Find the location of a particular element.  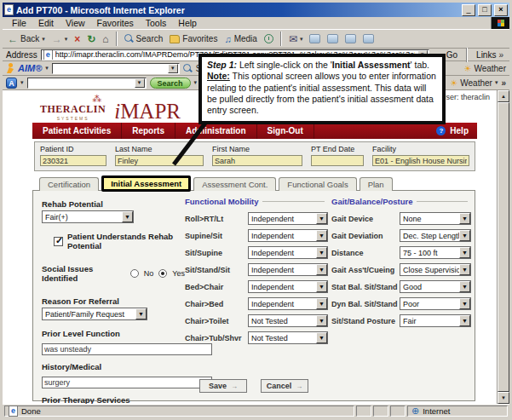

aim-brand-label: AIM® is located at coordinates (30, 68).